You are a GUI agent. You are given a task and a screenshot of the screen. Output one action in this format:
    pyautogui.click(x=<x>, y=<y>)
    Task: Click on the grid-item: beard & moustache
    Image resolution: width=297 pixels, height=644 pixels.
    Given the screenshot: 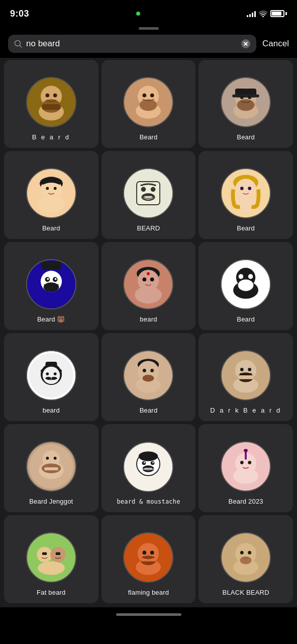 What is the action you would take?
    pyautogui.click(x=149, y=468)
    